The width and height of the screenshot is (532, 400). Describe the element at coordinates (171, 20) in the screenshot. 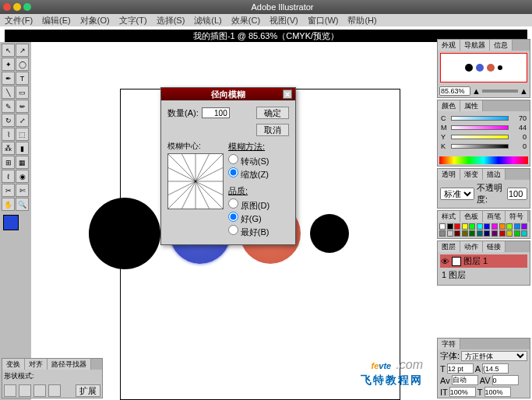

I see `menu-select: 选择(S)` at that location.